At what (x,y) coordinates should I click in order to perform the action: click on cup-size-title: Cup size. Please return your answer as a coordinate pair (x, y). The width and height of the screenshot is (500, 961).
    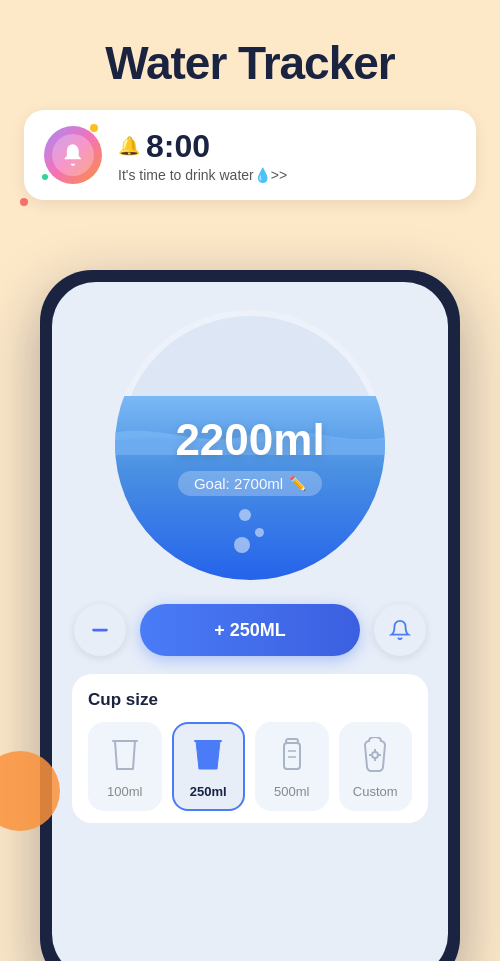
    Looking at the image, I should click on (250, 700).